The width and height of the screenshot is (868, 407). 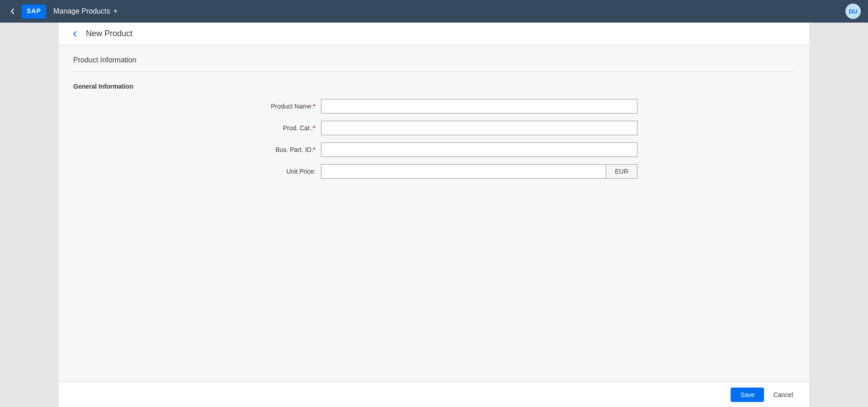 What do you see at coordinates (434, 34) in the screenshot?
I see `page-header: New Product` at bounding box center [434, 34].